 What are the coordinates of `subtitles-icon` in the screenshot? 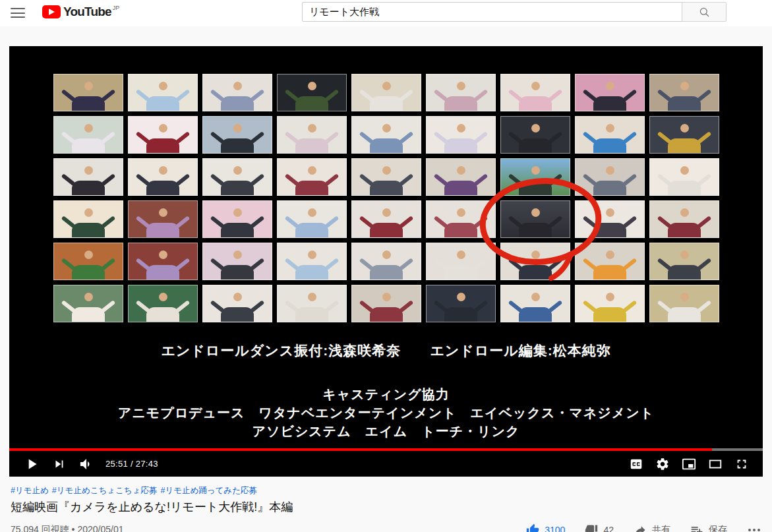 It's located at (636, 464).